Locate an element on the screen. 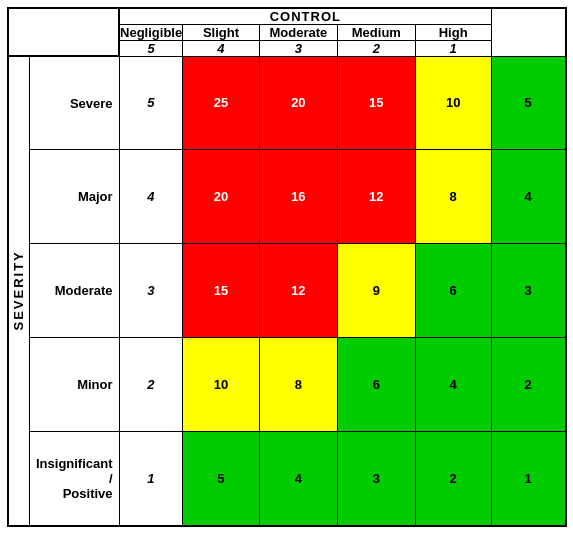 The height and width of the screenshot is (533, 573). cell-r2-c2: 9 is located at coordinates (377, 291).